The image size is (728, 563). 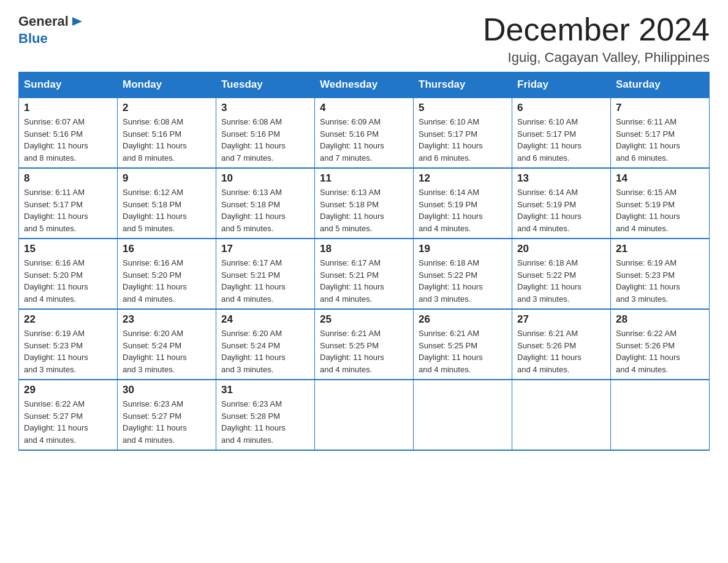 What do you see at coordinates (364, 345) in the screenshot?
I see `table-row: 25Sunrise: 6:21 AMSunset: 5:25 PMDayligh…` at bounding box center [364, 345].